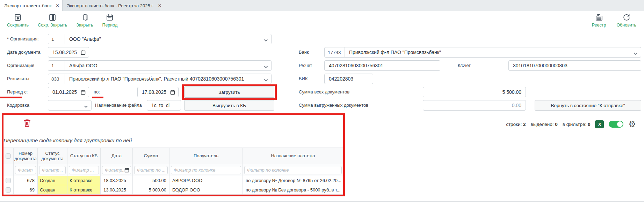  What do you see at coordinates (575, 66) in the screenshot?
I see `corr-account-input: 30101810700000000803` at bounding box center [575, 66].